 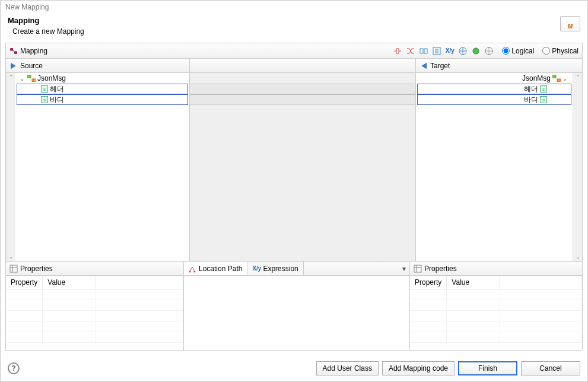 What do you see at coordinates (577, 167) in the screenshot?
I see `target-scrollbar: ⌃⌄` at bounding box center [577, 167].